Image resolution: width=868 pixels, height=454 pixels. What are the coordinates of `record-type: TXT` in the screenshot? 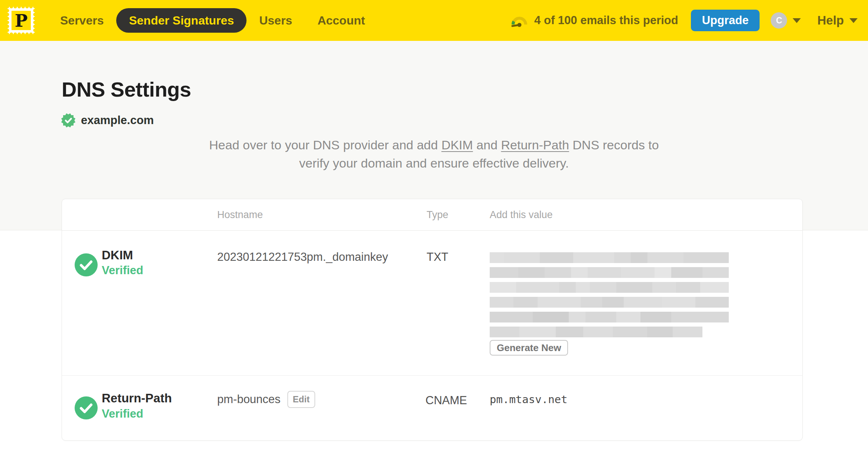 It's located at (437, 257).